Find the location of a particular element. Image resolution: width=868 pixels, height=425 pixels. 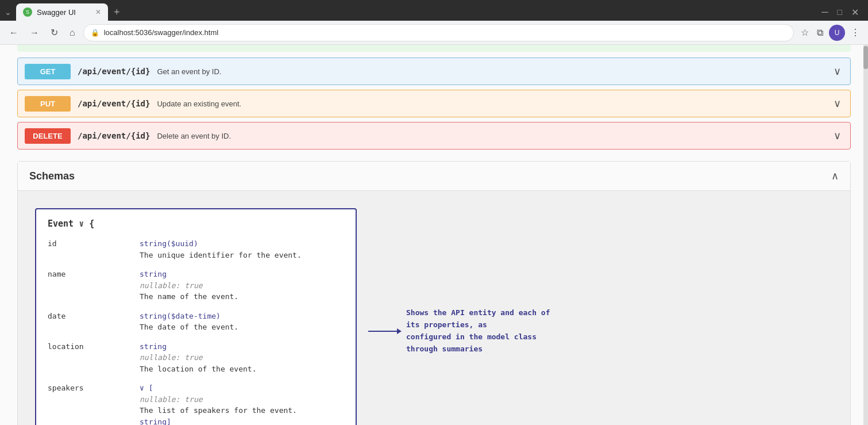

home-button: ⌂ is located at coordinates (72, 33).